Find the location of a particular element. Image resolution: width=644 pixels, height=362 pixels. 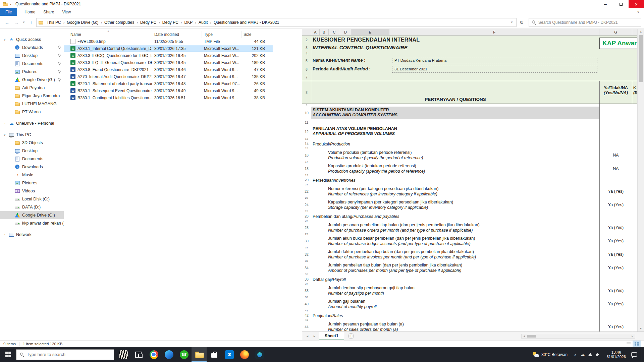

spreadsheet-column-G: G is located at coordinates (616, 32).